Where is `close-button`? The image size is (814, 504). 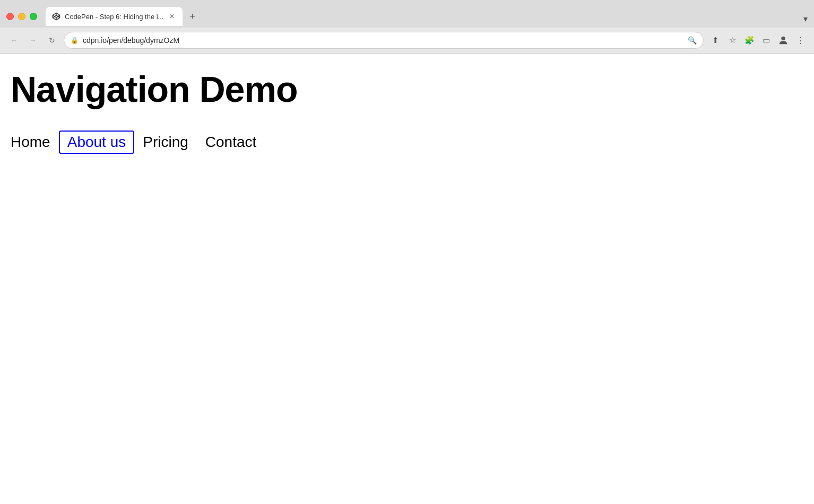 close-button is located at coordinates (10, 16).